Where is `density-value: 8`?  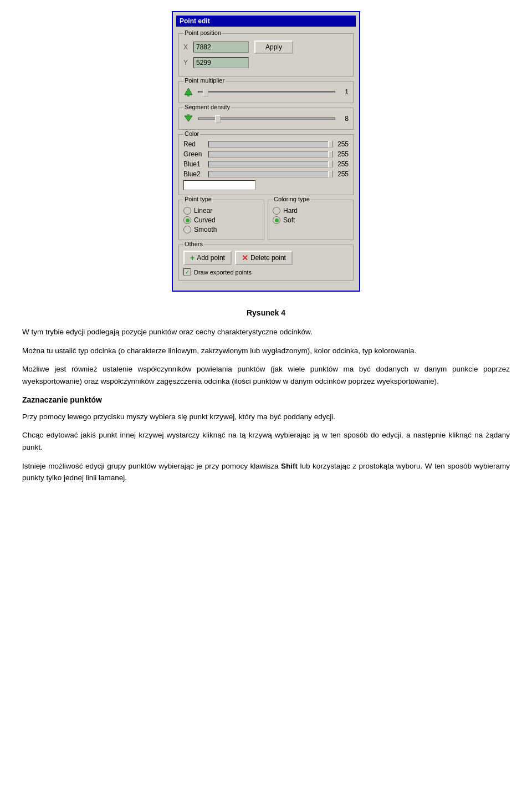
density-value: 8 is located at coordinates (343, 119).